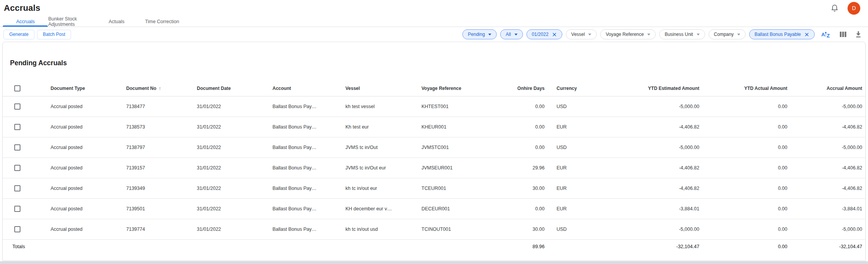 This screenshot has width=868, height=264. Describe the element at coordinates (858, 34) in the screenshot. I see `download-icon` at that location.